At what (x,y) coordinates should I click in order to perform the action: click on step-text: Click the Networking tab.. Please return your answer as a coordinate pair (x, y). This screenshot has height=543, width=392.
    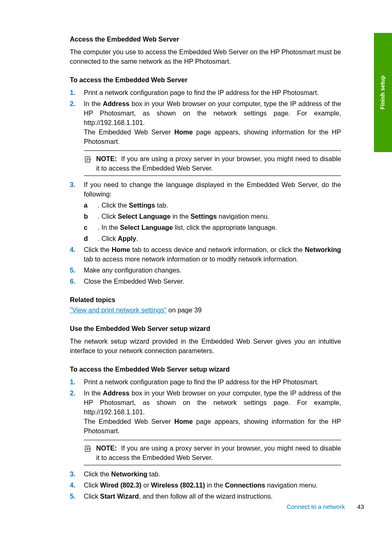
    Looking at the image, I should click on (122, 474).